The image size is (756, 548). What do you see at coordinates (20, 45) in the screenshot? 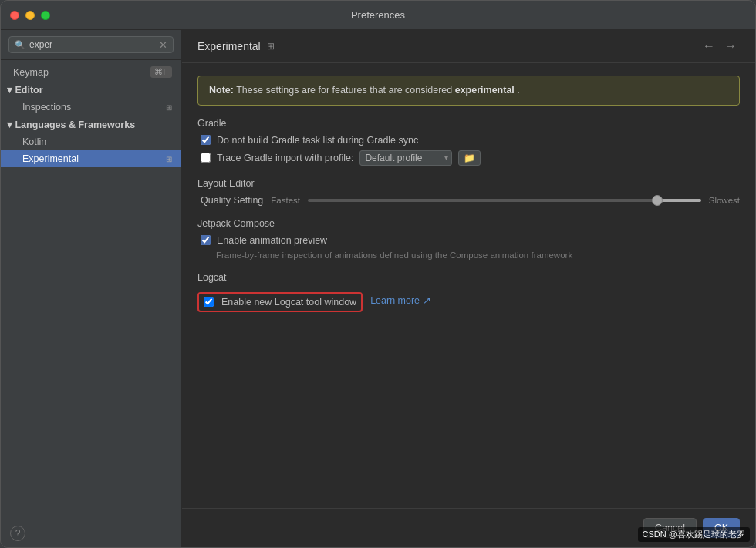
I see `search-icon: 🔍` at bounding box center [20, 45].